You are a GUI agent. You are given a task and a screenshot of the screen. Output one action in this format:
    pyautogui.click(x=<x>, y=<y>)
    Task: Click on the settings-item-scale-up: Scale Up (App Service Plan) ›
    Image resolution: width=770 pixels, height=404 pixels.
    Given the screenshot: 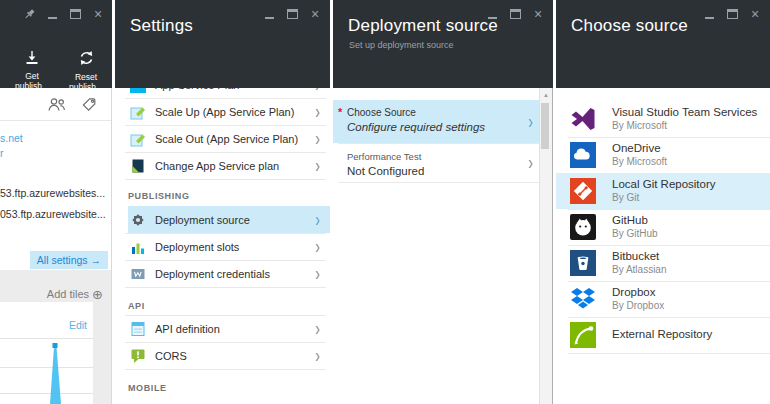 What is the action you would take?
    pyautogui.click(x=229, y=112)
    